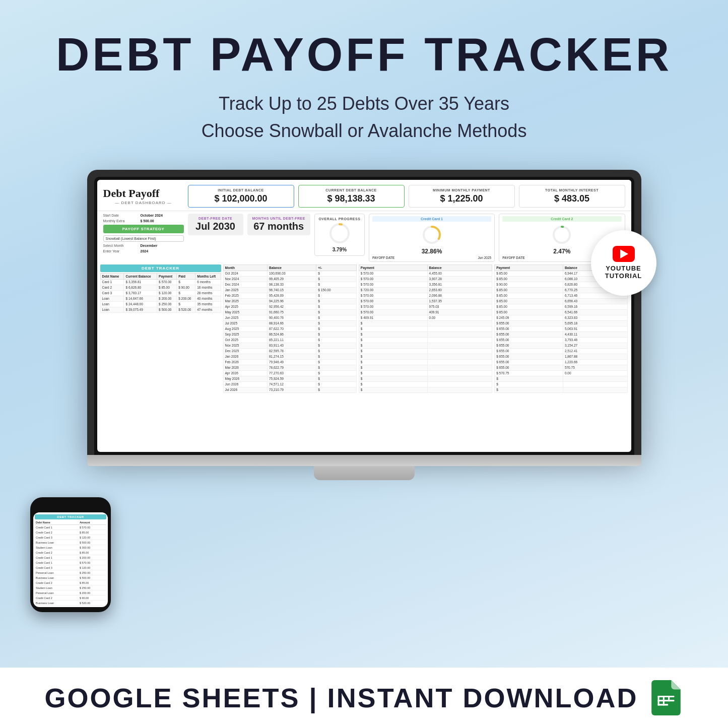 The width and height of the screenshot is (728, 728). I want to click on table-row: $ 655.003,154.27, so click(561, 346).